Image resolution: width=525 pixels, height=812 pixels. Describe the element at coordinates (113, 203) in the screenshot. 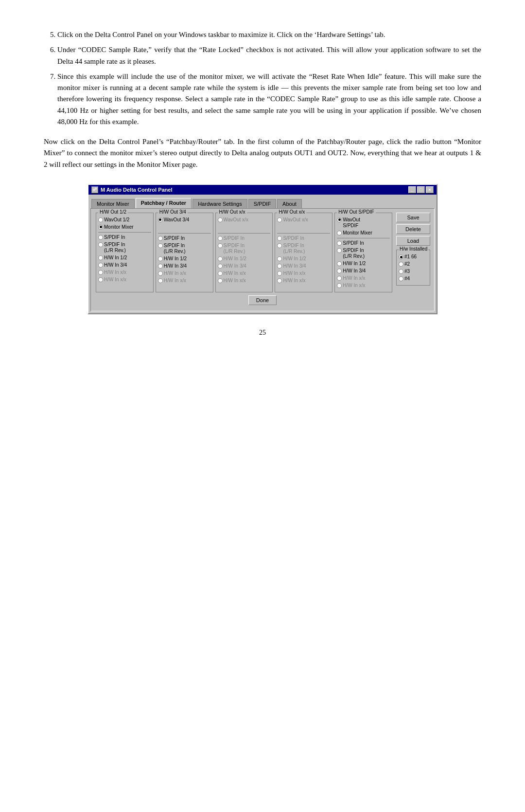

I see `tab-monitor-mixer: Monitor Mixer` at that location.